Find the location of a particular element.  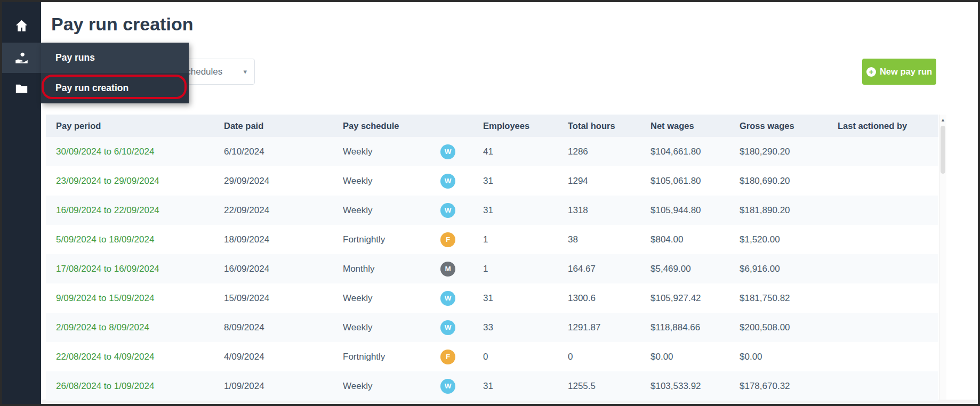

gross-wages-cell: $181,750.82 is located at coordinates (778, 298).